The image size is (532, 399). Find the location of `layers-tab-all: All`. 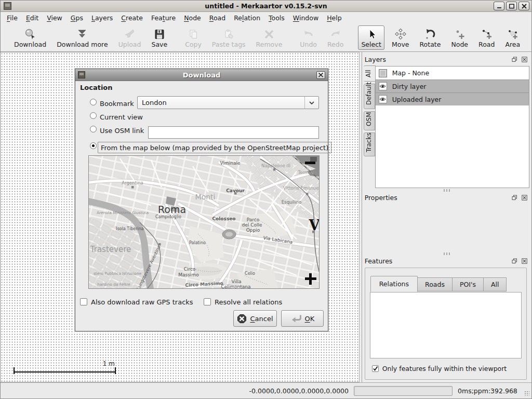

layers-tab-all: All is located at coordinates (370, 74).